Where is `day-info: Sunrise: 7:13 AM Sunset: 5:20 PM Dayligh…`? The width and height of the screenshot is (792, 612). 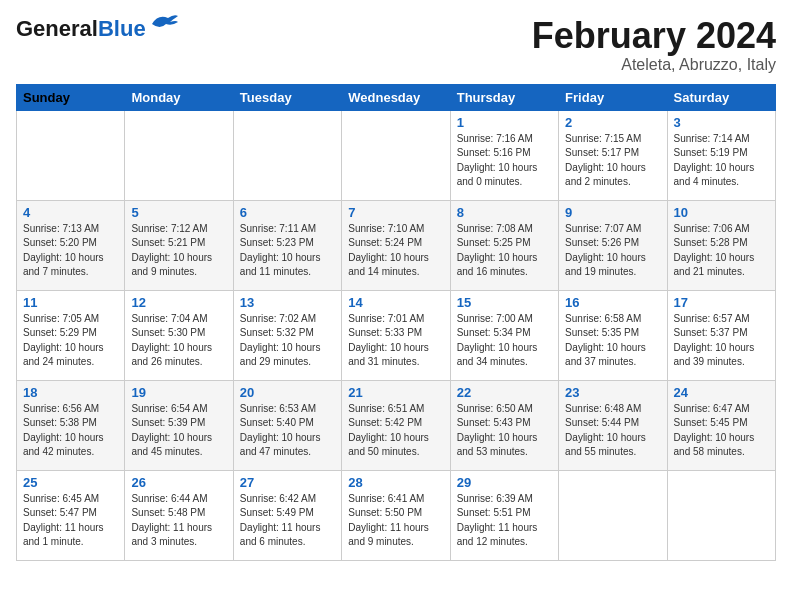
day-info: Sunrise: 7:13 AM Sunset: 5:20 PM Dayligh… is located at coordinates (70, 251).